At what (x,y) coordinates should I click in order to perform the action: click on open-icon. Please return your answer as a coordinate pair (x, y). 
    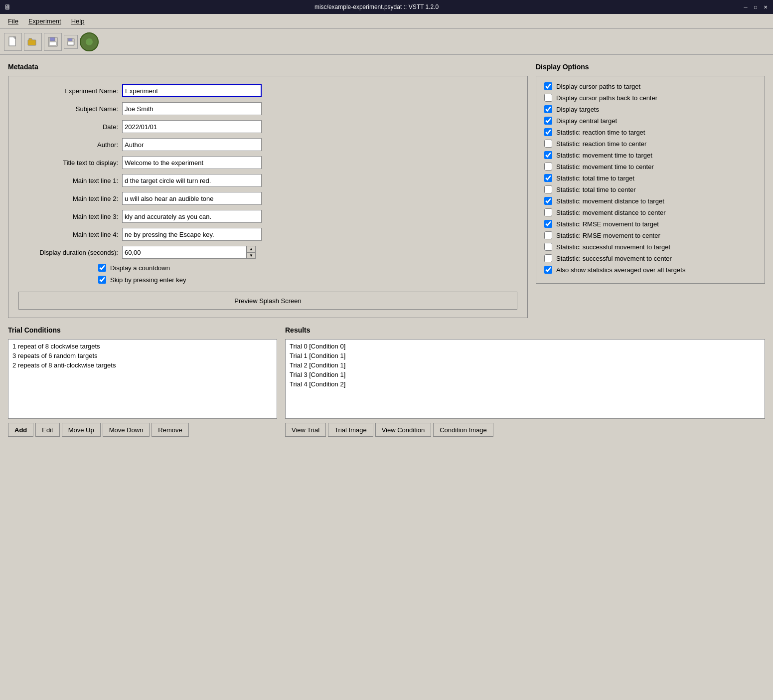
    Looking at the image, I should click on (33, 42).